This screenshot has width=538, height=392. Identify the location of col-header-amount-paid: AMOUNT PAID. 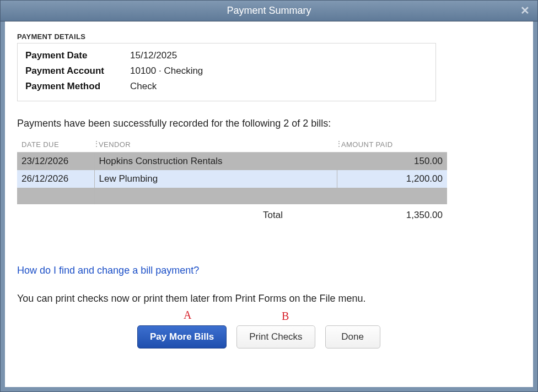
(392, 145).